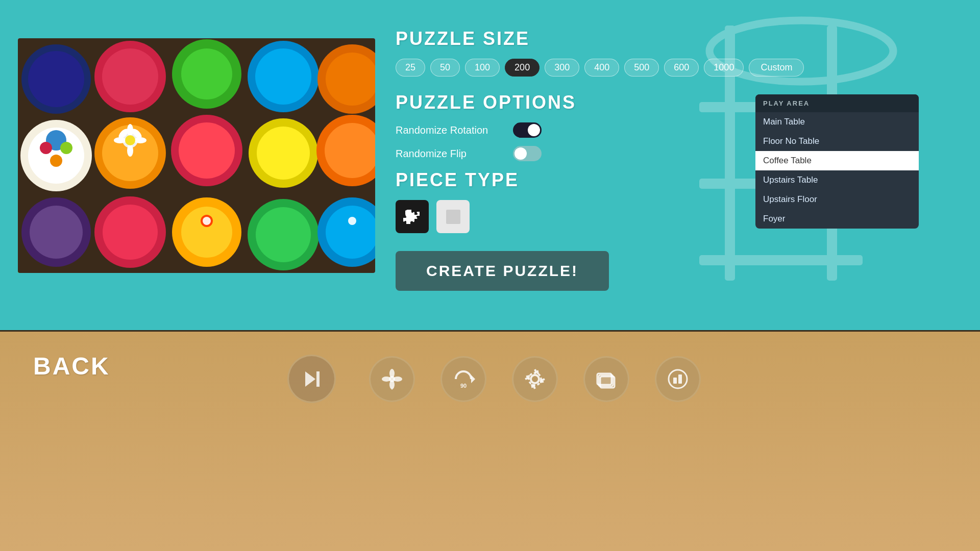 Image resolution: width=980 pixels, height=551 pixels. What do you see at coordinates (454, 131) in the screenshot?
I see `randomize-rotation-label: Randomize Rotation` at bounding box center [454, 131].